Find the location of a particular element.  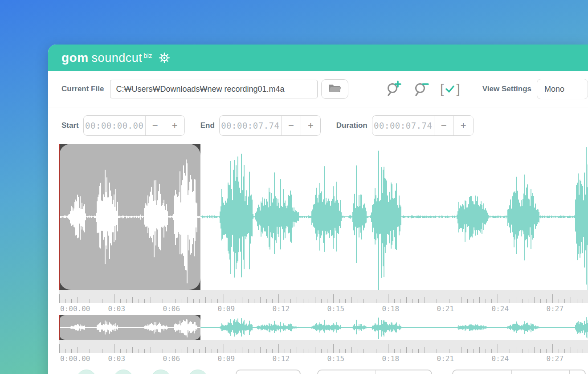

channel-mode-value: Mono is located at coordinates (554, 89).